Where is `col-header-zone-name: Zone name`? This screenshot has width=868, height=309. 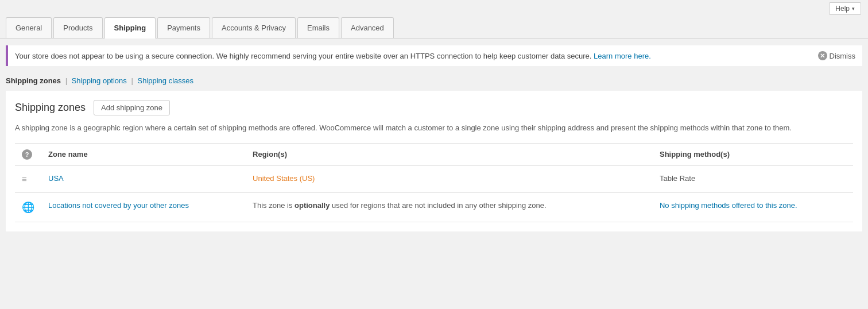 col-header-zone-name: Zone name is located at coordinates (144, 154).